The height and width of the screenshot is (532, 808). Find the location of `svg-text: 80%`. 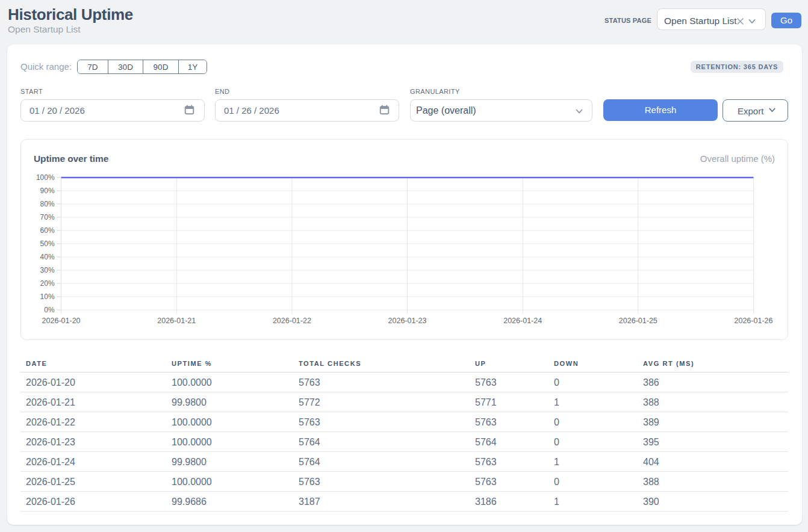

svg-text: 80% is located at coordinates (48, 204).